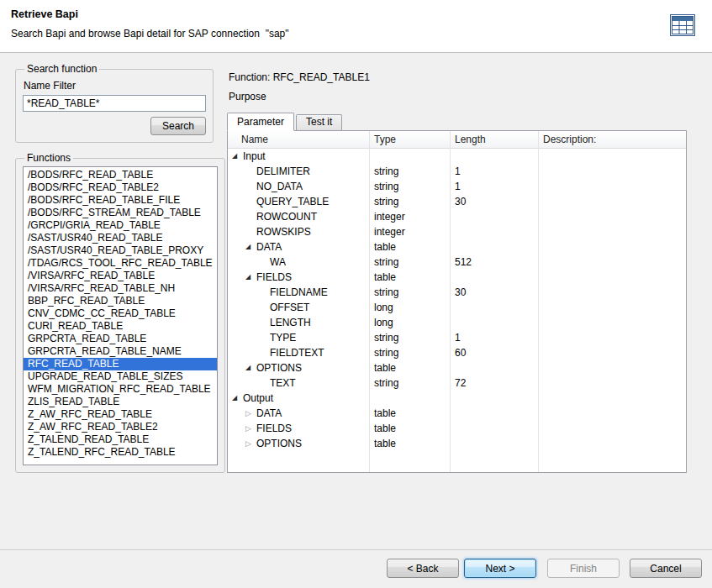 This screenshot has height=588, width=712. What do you see at coordinates (298, 307) in the screenshot?
I see `param-name-cell: OFFSET` at bounding box center [298, 307].